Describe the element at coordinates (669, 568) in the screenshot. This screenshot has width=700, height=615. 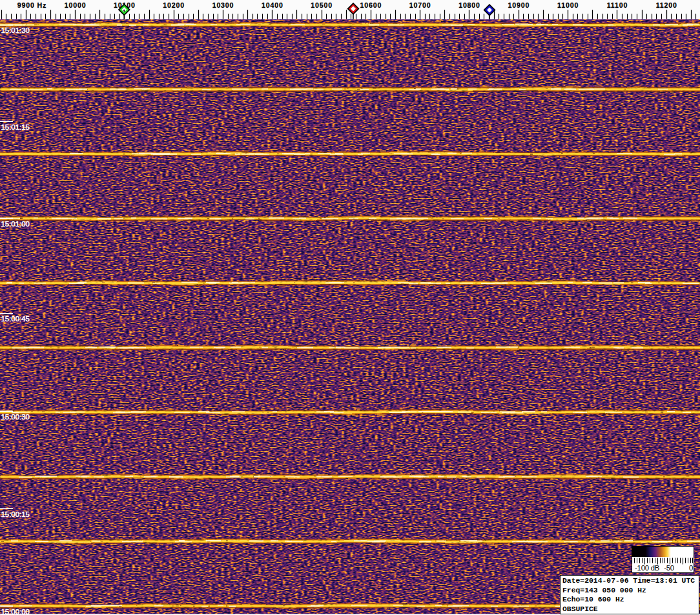
I see `svg-text: -50` at that location.